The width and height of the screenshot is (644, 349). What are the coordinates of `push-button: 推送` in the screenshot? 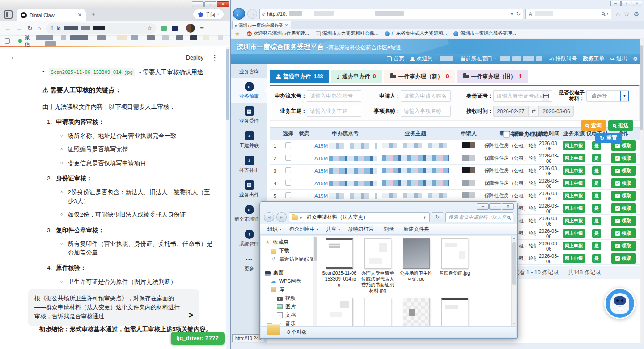 It's located at (621, 125).